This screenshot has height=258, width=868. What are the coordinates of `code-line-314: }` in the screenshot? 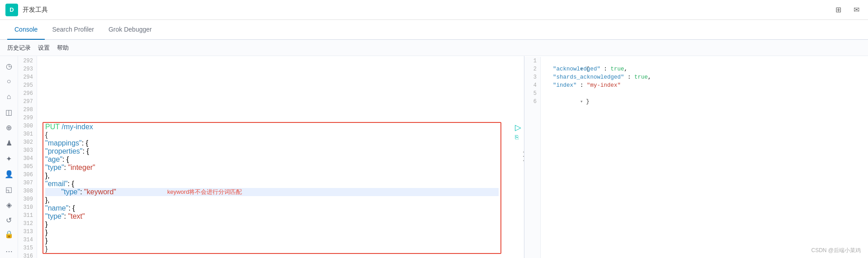 It's located at (272, 241).